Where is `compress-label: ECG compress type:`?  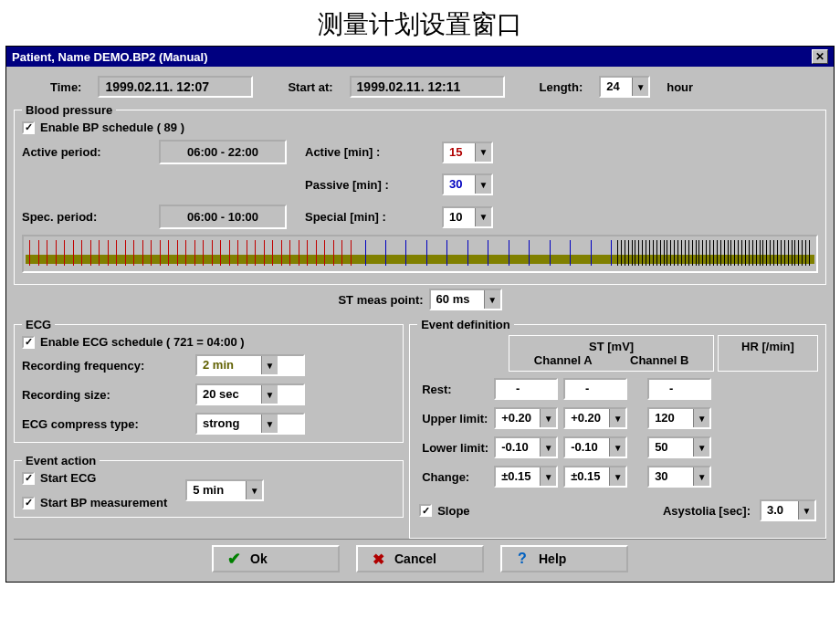
compress-label: ECG compress type: is located at coordinates (109, 424).